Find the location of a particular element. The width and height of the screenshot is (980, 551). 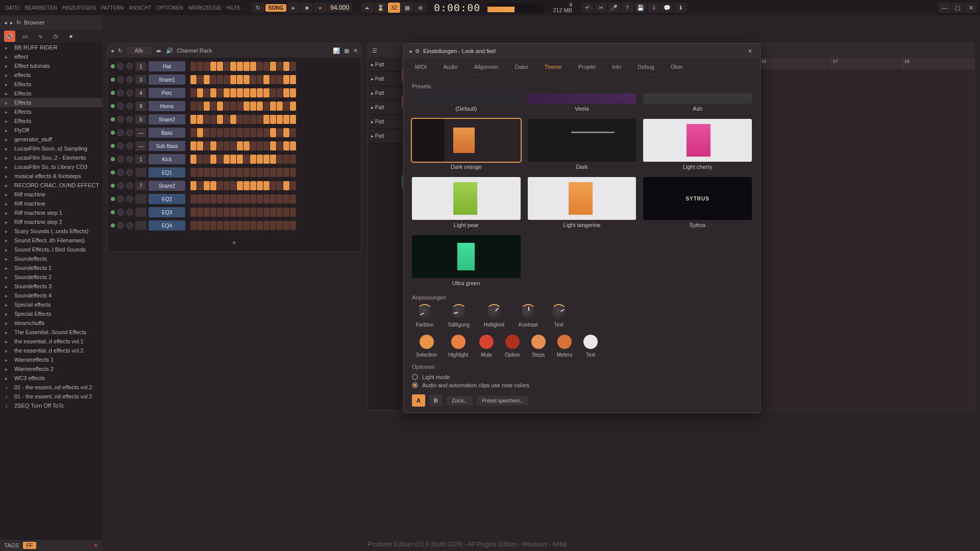

kontrast-knob is located at coordinates (528, 312).